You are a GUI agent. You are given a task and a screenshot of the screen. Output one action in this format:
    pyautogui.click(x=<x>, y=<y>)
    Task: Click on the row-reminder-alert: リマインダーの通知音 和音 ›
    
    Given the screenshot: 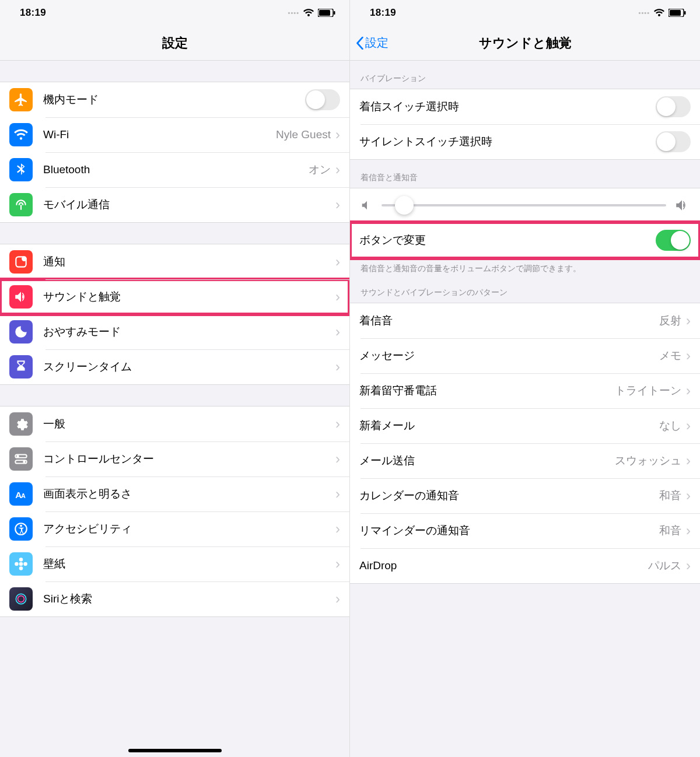 What is the action you would take?
    pyautogui.click(x=525, y=531)
    